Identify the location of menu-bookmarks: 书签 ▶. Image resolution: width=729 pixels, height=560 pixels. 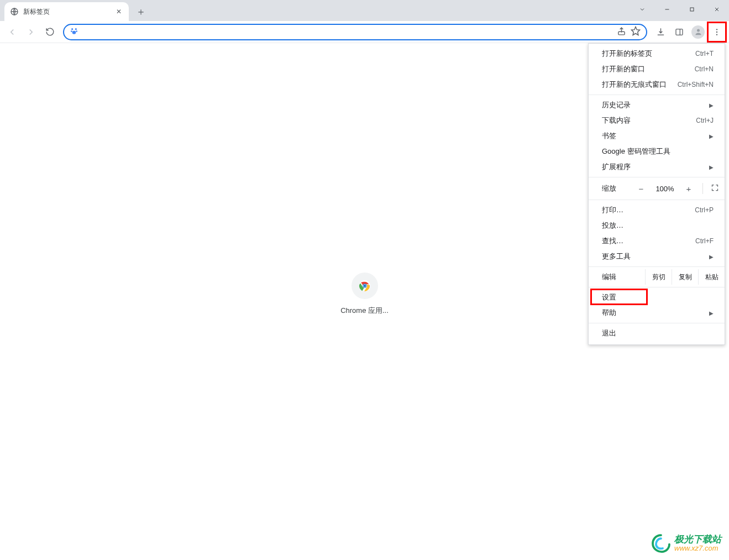
(657, 136).